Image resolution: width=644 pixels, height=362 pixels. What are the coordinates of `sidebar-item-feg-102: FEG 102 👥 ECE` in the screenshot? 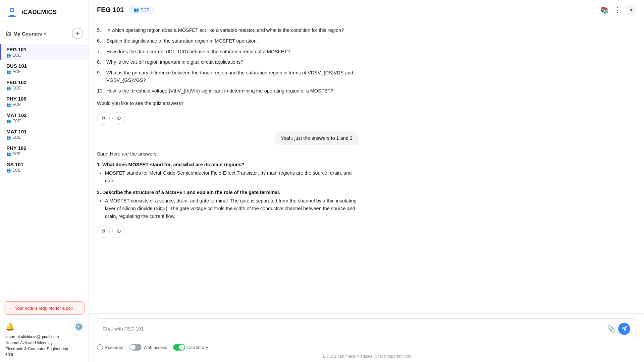 It's located at (44, 85).